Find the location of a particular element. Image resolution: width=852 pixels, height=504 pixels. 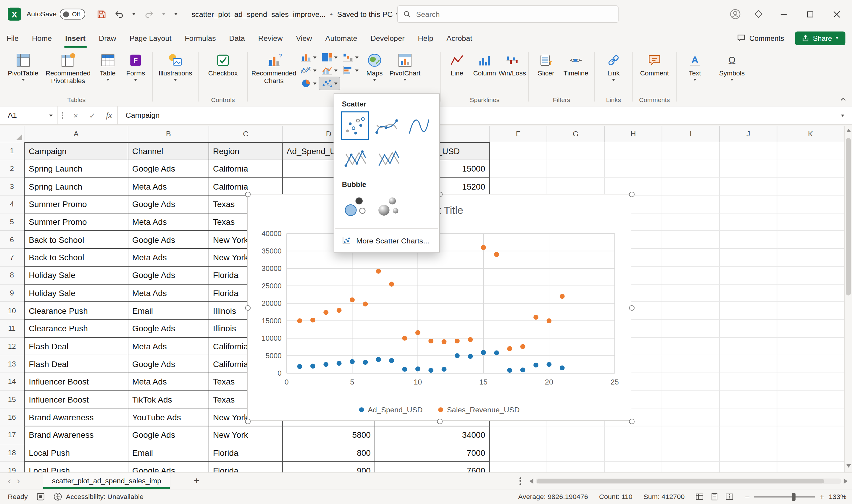

recommended-charts-button: ? Recommended Charts is located at coordinates (274, 68).